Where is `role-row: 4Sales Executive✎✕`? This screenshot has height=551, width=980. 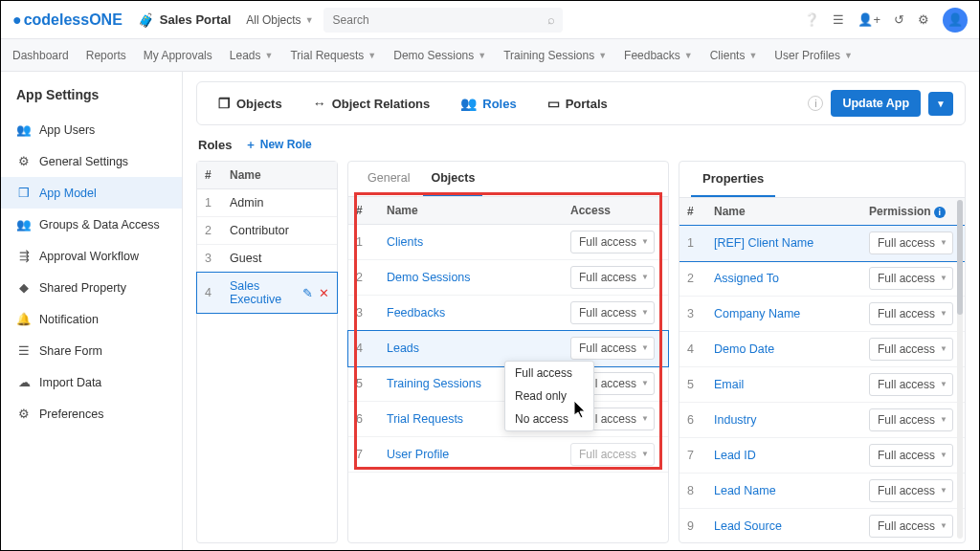 role-row: 4Sales Executive✎✕ is located at coordinates (267, 293).